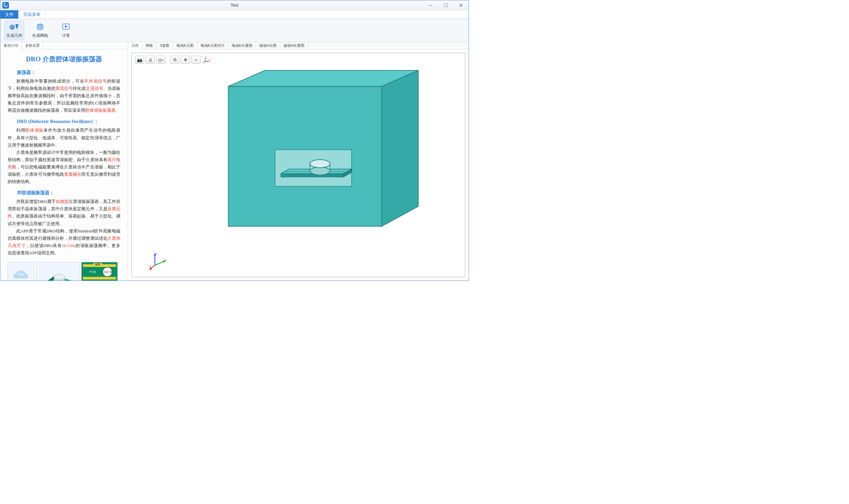  I want to click on ribbon-compute: 计算, so click(66, 31).